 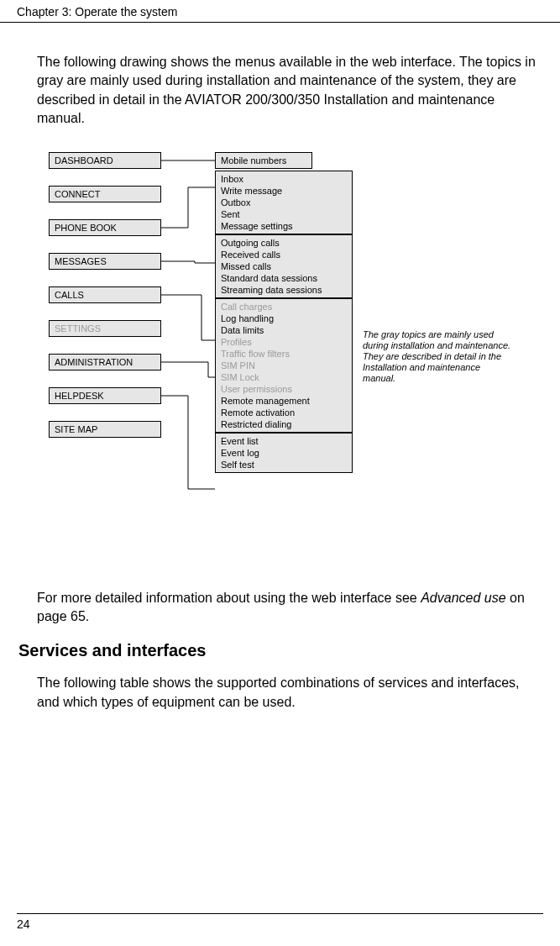 I want to click on gray-topics-note: The gray topics are mainly used during i…, so click(x=438, y=356).